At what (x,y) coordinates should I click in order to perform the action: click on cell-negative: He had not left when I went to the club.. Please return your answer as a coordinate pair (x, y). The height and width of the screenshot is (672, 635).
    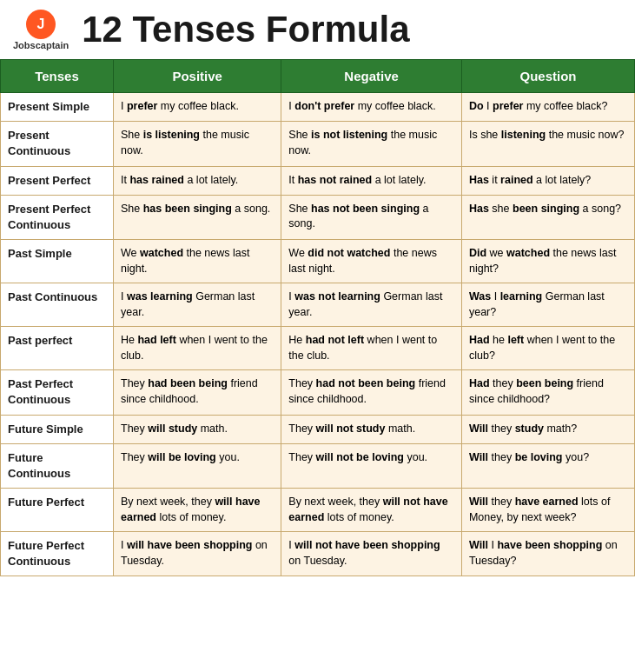
    Looking at the image, I should click on (372, 349).